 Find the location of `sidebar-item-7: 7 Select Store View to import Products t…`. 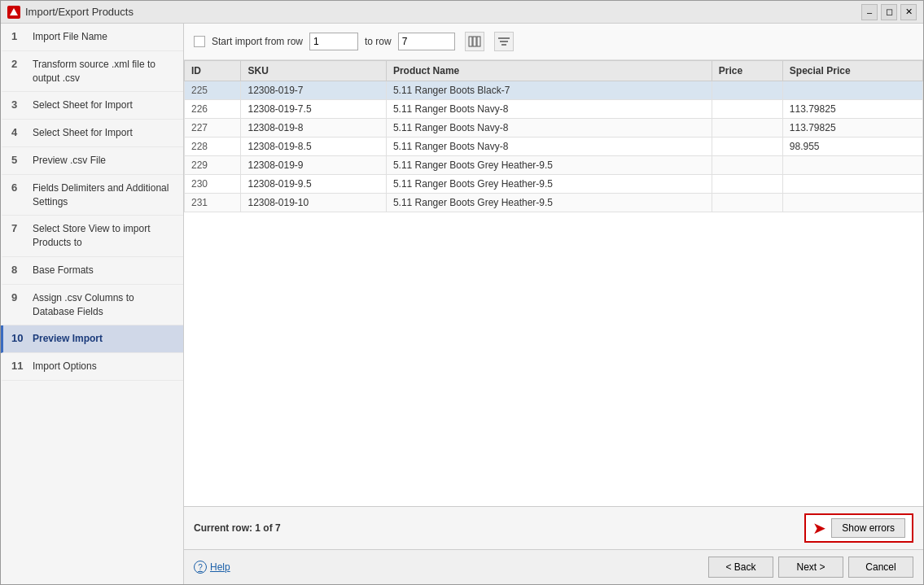

sidebar-item-7: 7 Select Store View to import Products t… is located at coordinates (92, 236).